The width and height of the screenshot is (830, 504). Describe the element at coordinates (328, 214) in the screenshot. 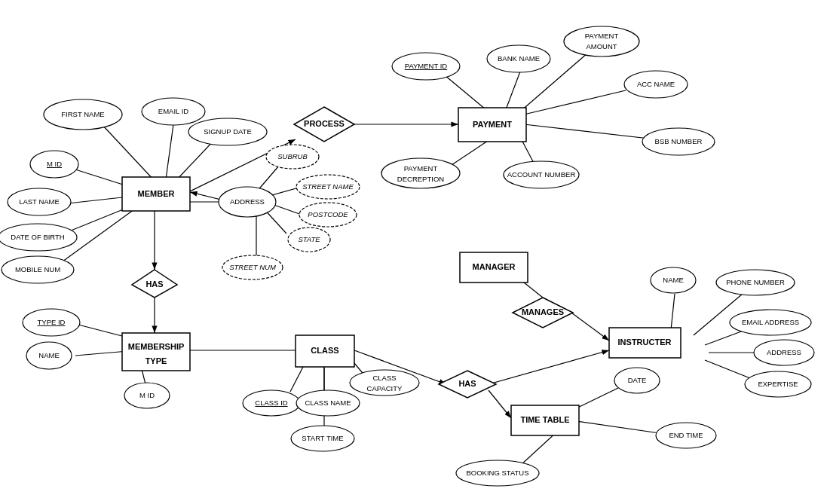

I see `svg-text: POSTCODE` at that location.